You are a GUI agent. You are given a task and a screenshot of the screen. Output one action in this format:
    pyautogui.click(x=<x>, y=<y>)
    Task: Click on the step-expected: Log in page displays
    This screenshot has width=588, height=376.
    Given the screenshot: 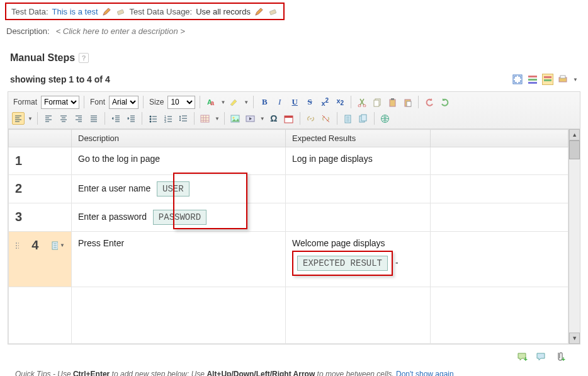 What is the action you would take?
    pyautogui.click(x=332, y=159)
    